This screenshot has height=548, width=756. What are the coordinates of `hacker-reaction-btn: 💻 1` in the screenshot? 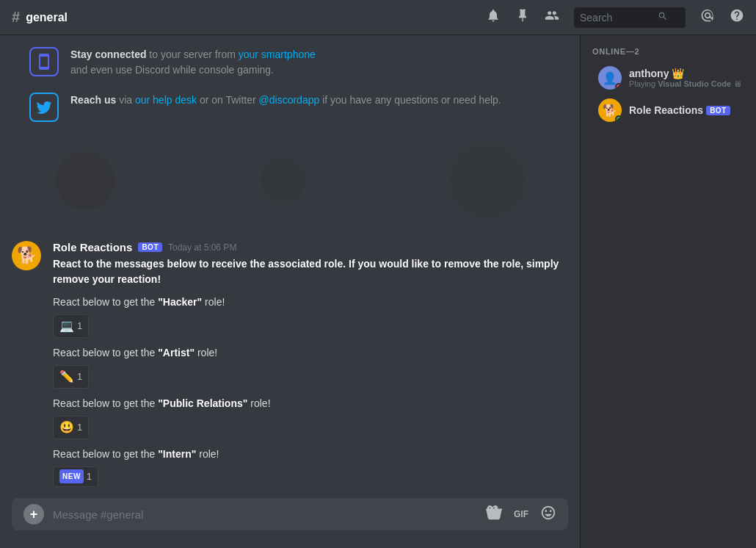 It's located at (70, 326).